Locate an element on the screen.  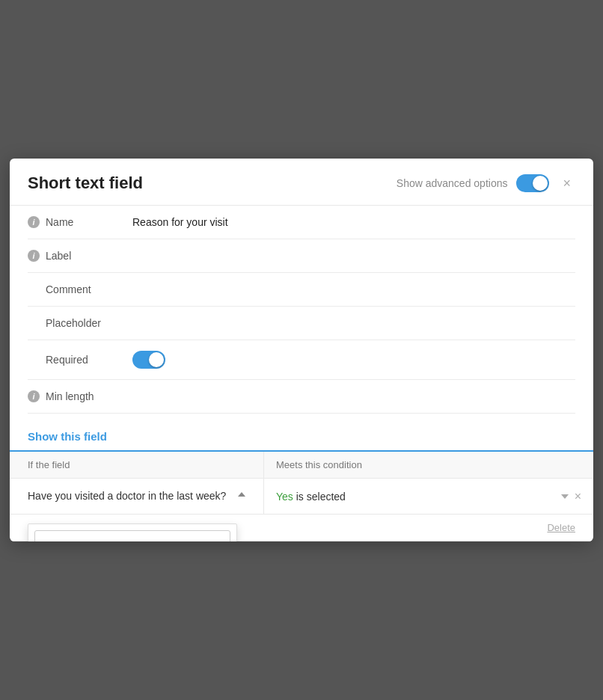
show-field-tab-container: Show this field is located at coordinates (302, 435).